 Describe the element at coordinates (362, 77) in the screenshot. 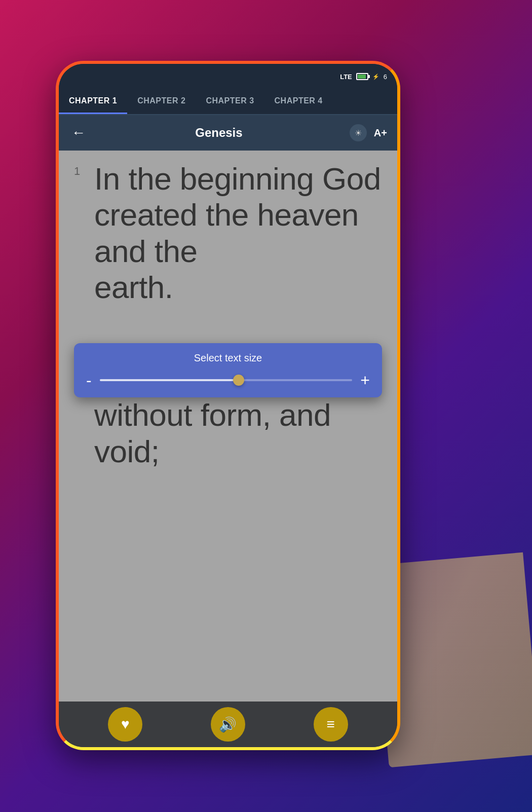

I see `battery-fill` at that location.